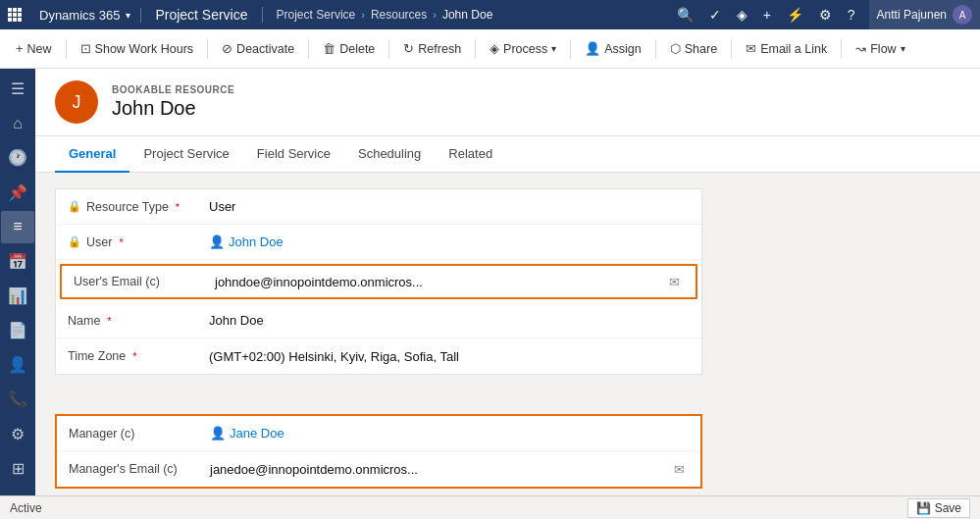 The image size is (980, 519). Describe the element at coordinates (92, 155) in the screenshot. I see `tab-general: General` at that location.